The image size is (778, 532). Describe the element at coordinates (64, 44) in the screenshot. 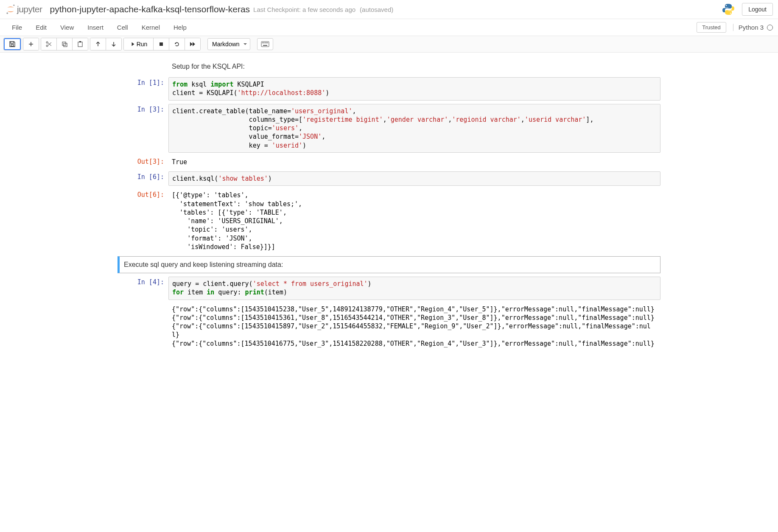

I see `copy-icon` at that location.